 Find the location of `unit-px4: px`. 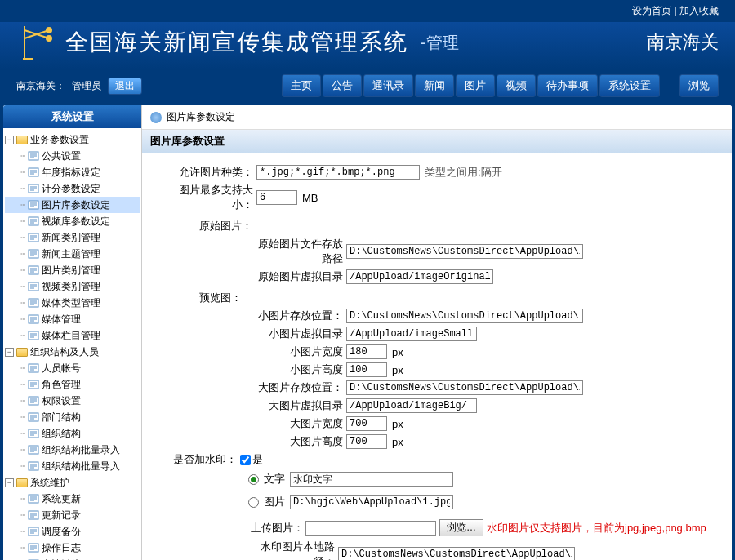

unit-px4: px is located at coordinates (398, 442).